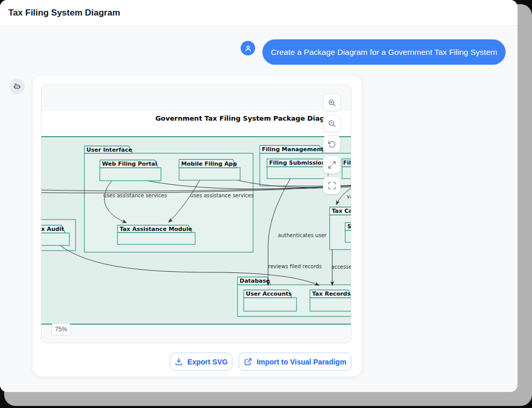 This screenshot has height=408, width=532. I want to click on edge-label-uses-assistance-1: uses assistance services, so click(136, 196).